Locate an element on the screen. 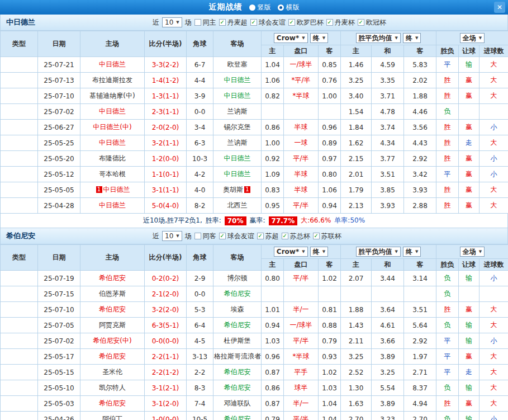 This screenshot has width=508, height=420. away-team-cell: 欧登塞 is located at coordinates (238, 65).